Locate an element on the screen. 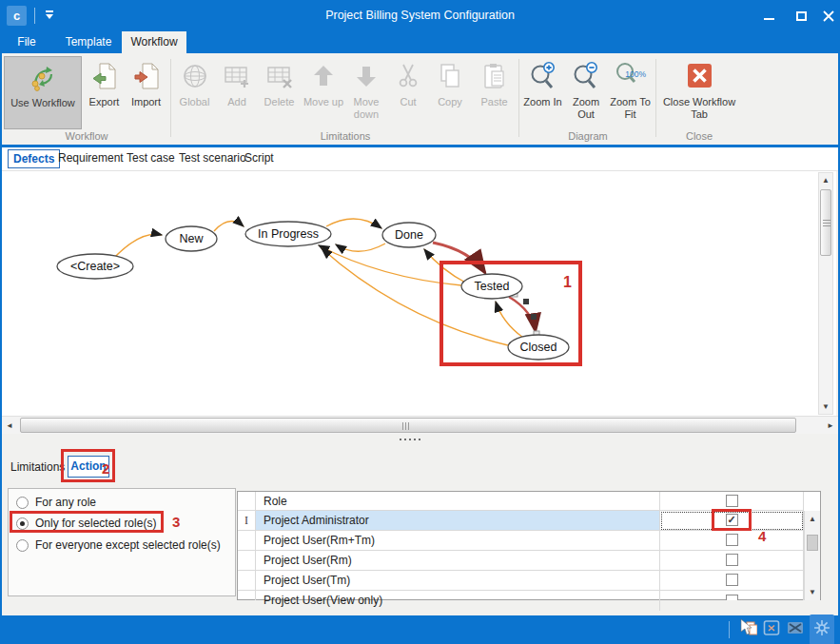 The image size is (840, 644). dialog-close-icon is located at coordinates (772, 630).